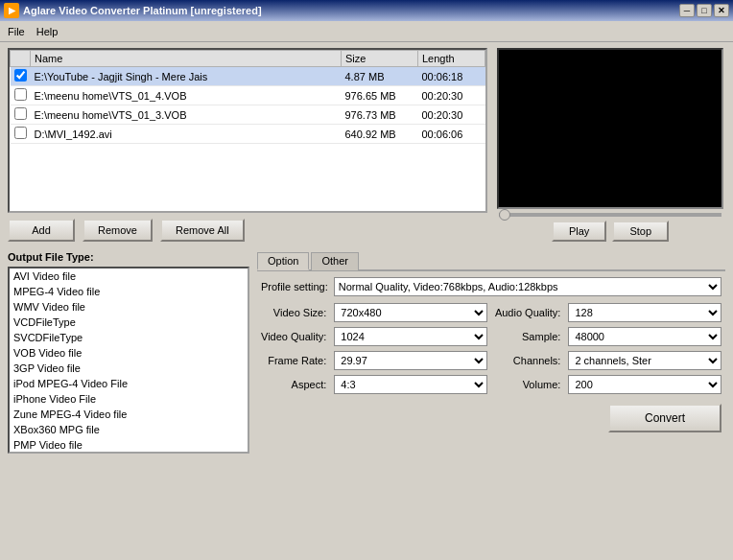 The image size is (733, 560). What do you see at coordinates (366, 32) in the screenshot?
I see `menu-bar: File Help` at bounding box center [366, 32].